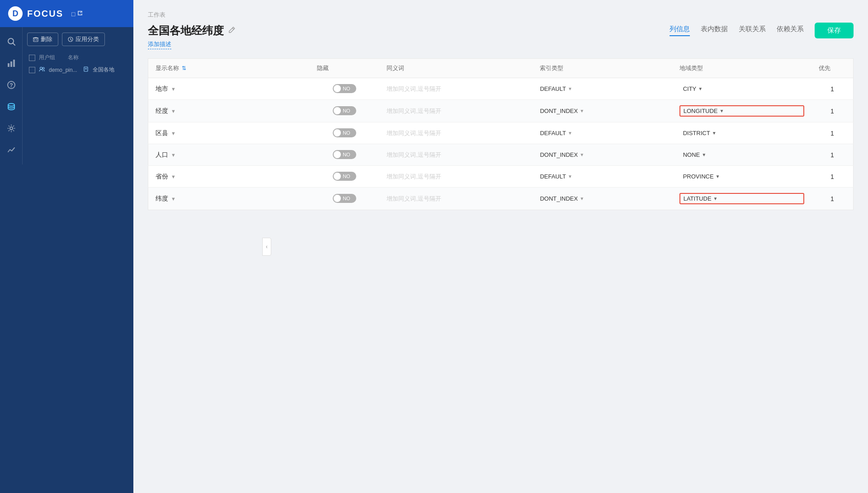 Image resolution: width=868 pixels, height=493 pixels. What do you see at coordinates (559, 199) in the screenshot?
I see `index-value-5: DONT_INDEX` at bounding box center [559, 199].